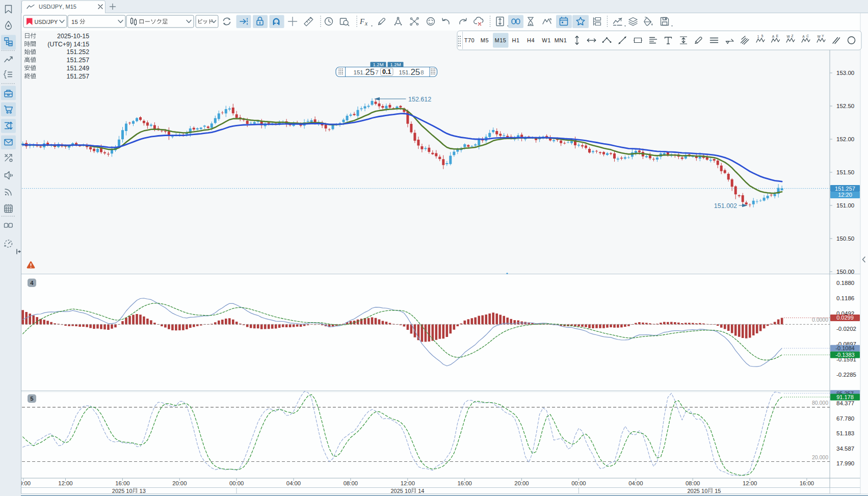 The width and height of the screenshot is (868, 496). I want to click on svg-text: 150.00, so click(845, 272).